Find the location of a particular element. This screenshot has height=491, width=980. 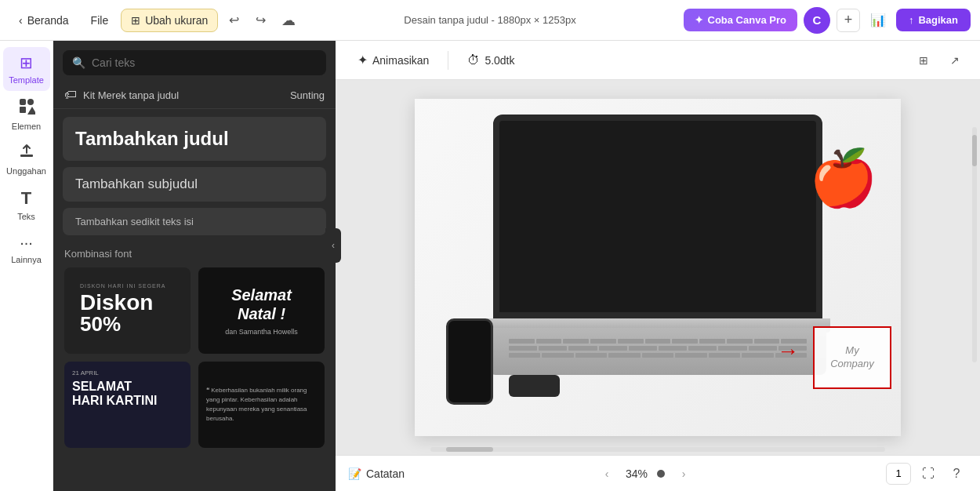

bottom-center: ‹ 34% › is located at coordinates (645, 474).